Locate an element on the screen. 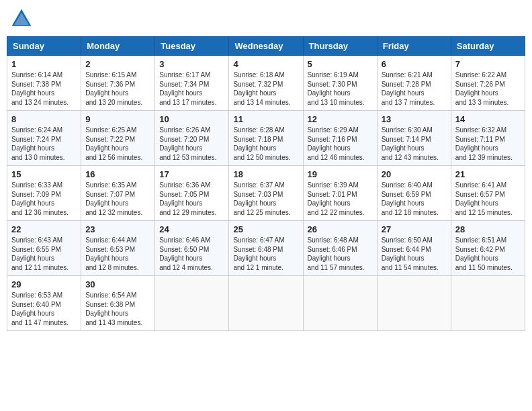  day-cell: 10 Sunrise: 6:26 AMSunset: 7:20 PMDaylig… is located at coordinates (192, 138).